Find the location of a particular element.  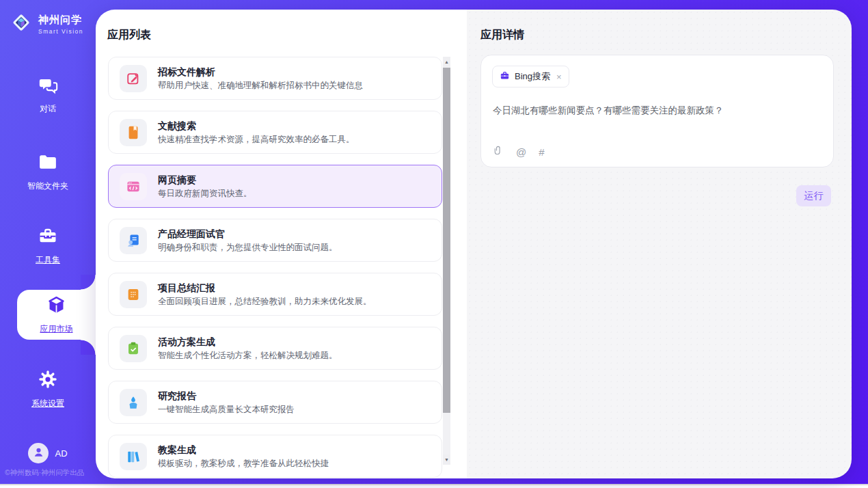

sidebar-item-smart-folders: 智能文件夹 is located at coordinates (48, 172).